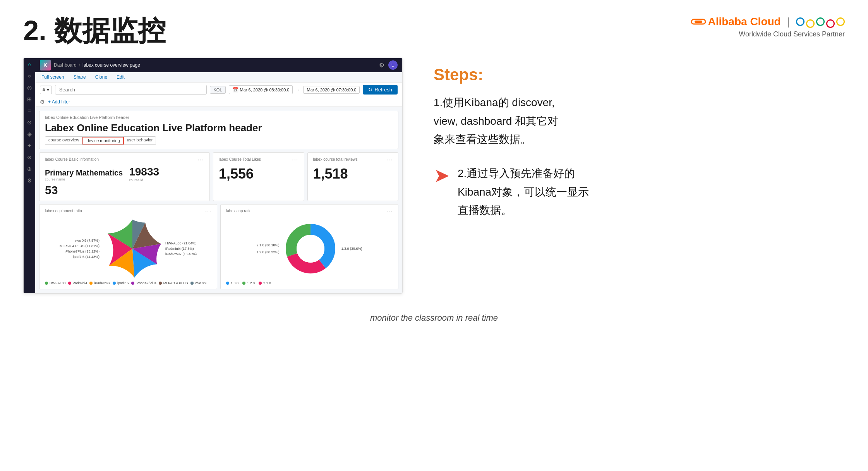 The width and height of the screenshot is (868, 471). Describe the element at coordinates (219, 177) in the screenshot. I see `stats-row: labex Course Basic Information ··· Prima…` at that location.